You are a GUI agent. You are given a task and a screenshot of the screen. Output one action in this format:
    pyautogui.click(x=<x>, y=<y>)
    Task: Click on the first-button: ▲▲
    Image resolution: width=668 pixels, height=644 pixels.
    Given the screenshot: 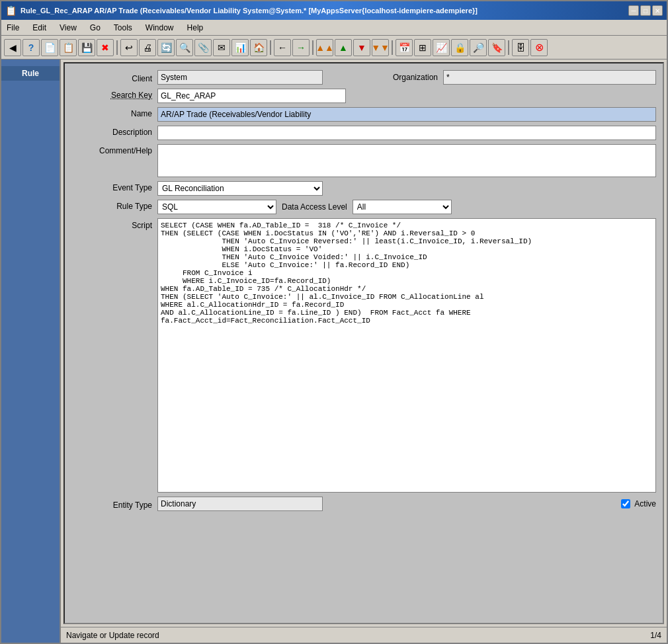 What is the action you would take?
    pyautogui.click(x=325, y=48)
    